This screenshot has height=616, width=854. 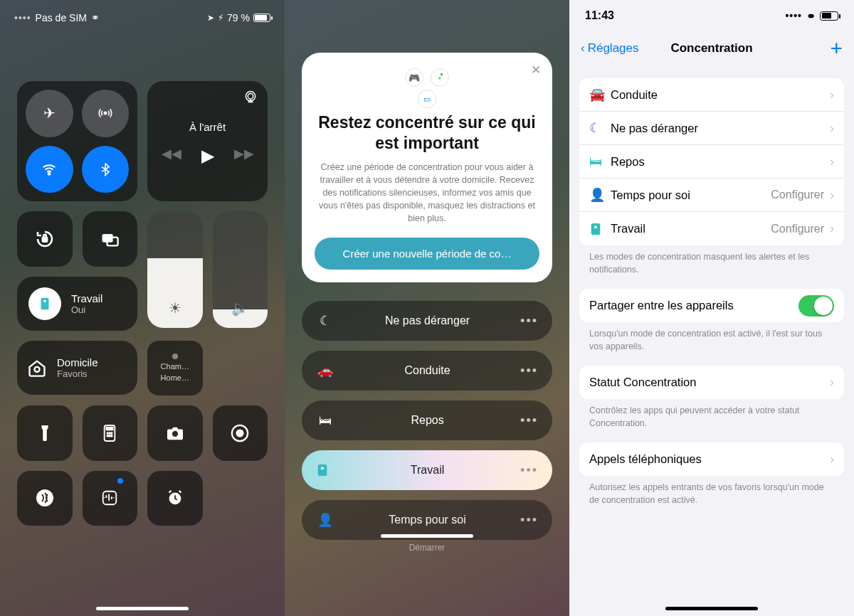 I want to click on focus-tile: Travail Oui, so click(x=77, y=304).